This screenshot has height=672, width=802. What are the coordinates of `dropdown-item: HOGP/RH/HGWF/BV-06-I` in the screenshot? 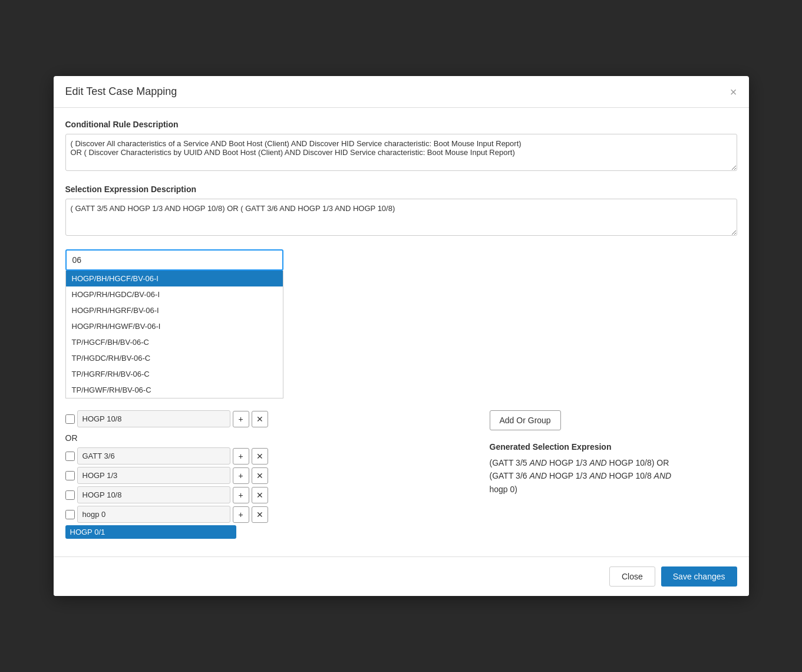 It's located at (174, 327).